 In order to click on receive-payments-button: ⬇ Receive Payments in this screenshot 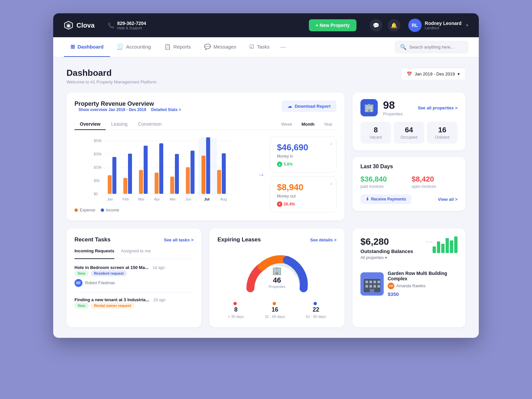, I will do `click(386, 199)`.